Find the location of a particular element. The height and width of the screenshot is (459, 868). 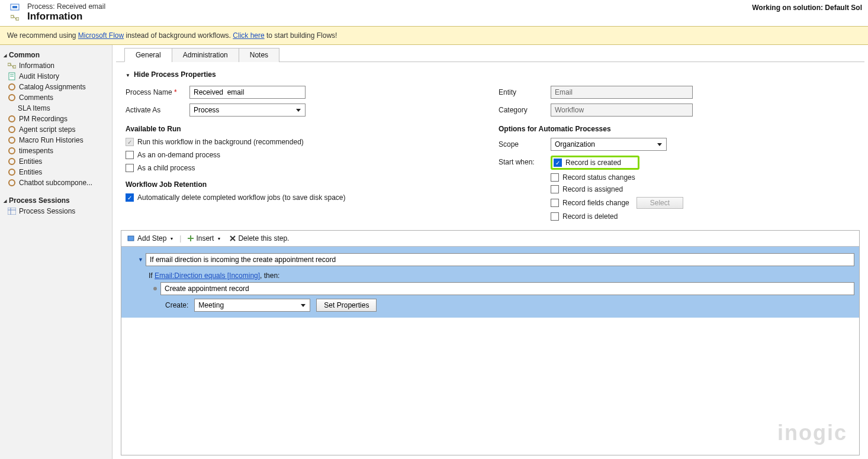

grid-icon is located at coordinates (12, 211).